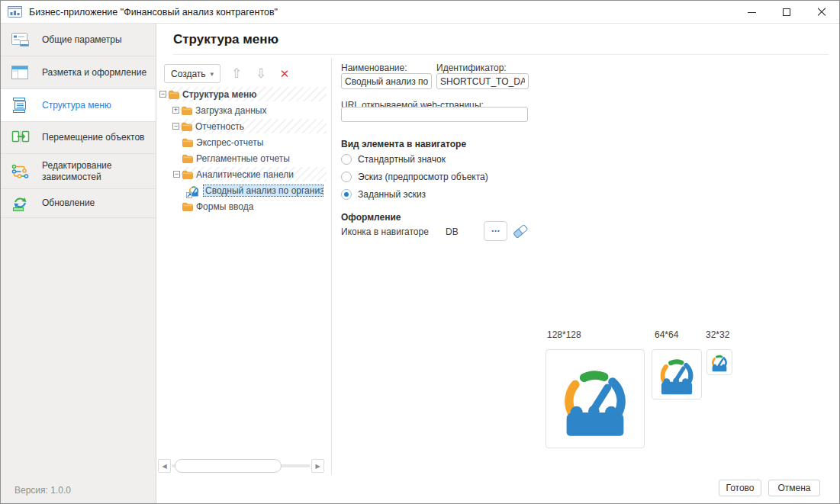  What do you see at coordinates (21, 40) in the screenshot?
I see `general-params-icon` at bounding box center [21, 40].